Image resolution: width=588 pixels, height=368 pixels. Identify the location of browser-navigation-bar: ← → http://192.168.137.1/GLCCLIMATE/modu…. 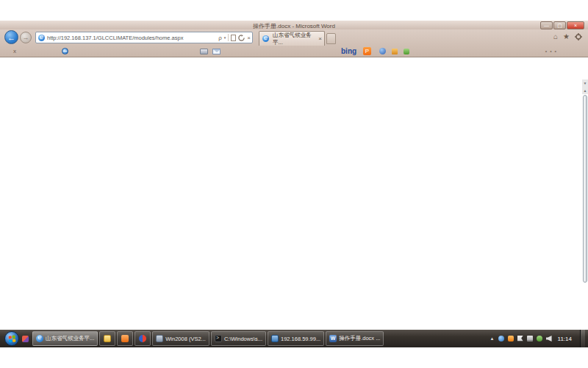
(294, 38).